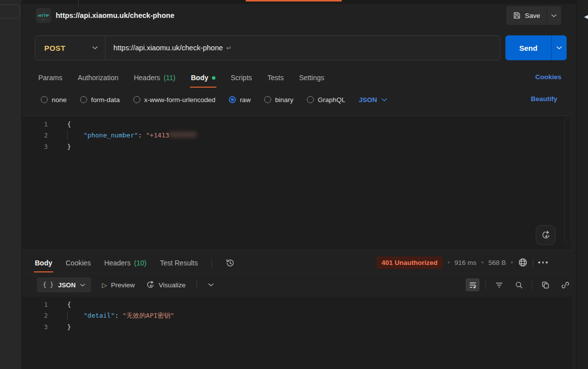  What do you see at coordinates (174, 100) in the screenshot?
I see `radio-x-www-form-urlencoded: x-www-form-urlencoded` at bounding box center [174, 100].